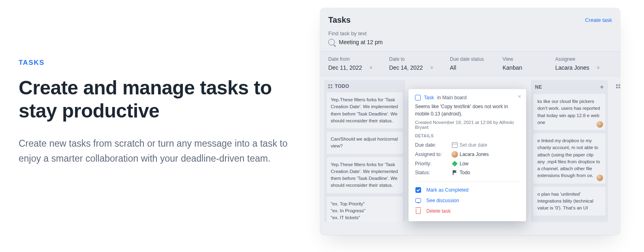 Image resolution: width=644 pixels, height=252 pixels. Describe the element at coordinates (569, 151) in the screenshot. I see `column-done: NE + ks like our cloud file pickers don'…` at that location.